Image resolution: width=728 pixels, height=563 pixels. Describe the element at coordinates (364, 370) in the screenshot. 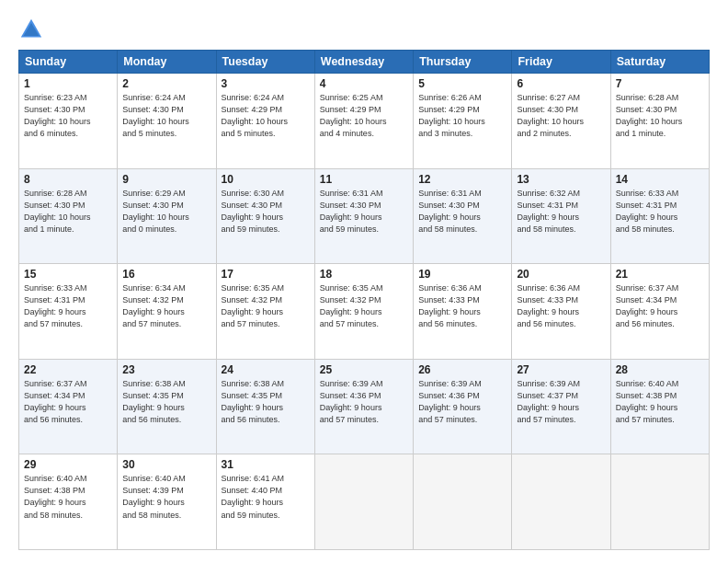

I see `day-number: 25` at that location.